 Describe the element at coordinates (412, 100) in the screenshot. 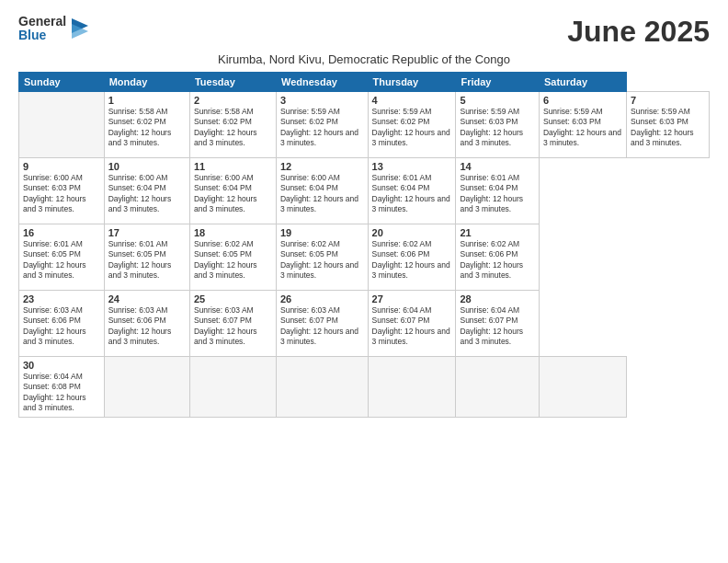

I see `day-number: 4` at that location.